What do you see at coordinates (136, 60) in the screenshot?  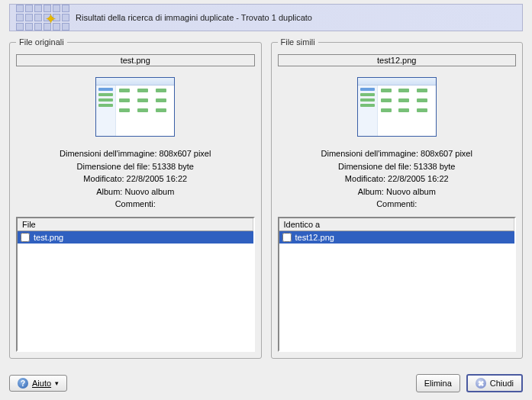 I see `original-filename: test.png` at bounding box center [136, 60].